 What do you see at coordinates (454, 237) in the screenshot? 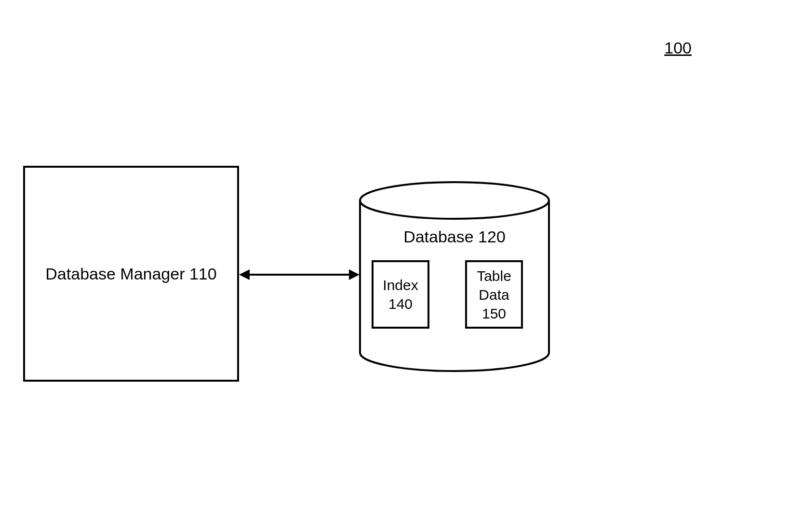
I see `database-label: Database 120` at bounding box center [454, 237].